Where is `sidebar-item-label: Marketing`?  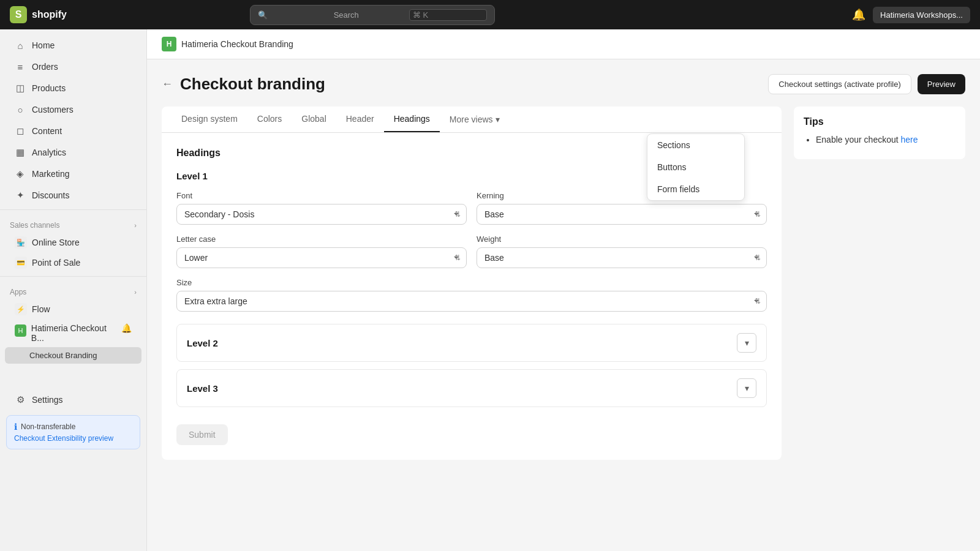
sidebar-item-label: Marketing is located at coordinates (50, 174).